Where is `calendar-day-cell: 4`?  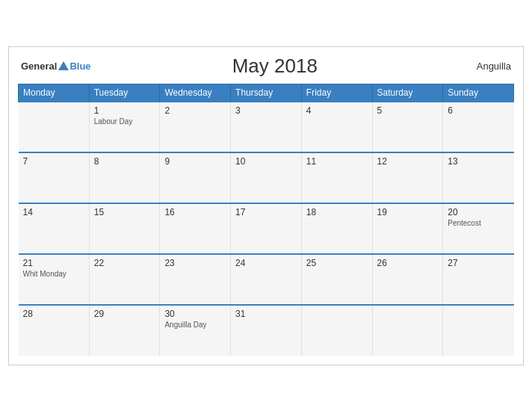
calendar-day-cell: 4 is located at coordinates (336, 127).